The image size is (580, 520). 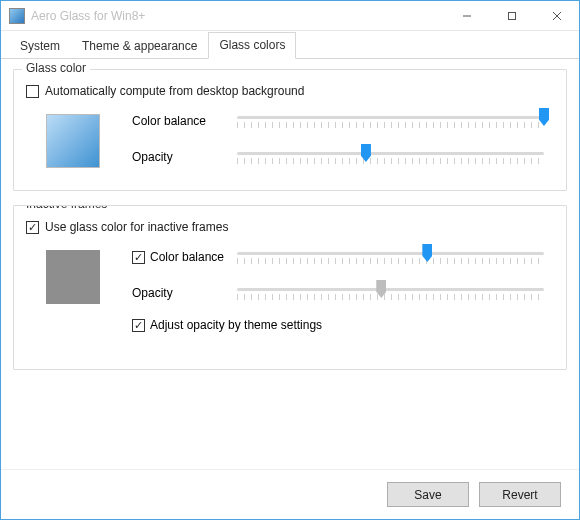 I want to click on adjust-opacity-row: Adjust opacity by theme settings, so click(x=338, y=325).